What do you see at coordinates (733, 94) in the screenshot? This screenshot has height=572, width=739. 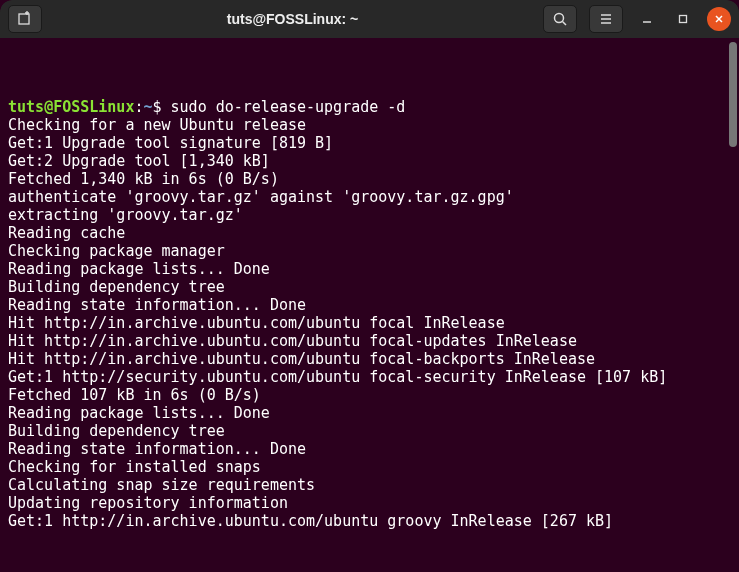 I see `scrollbar-thumb` at bounding box center [733, 94].